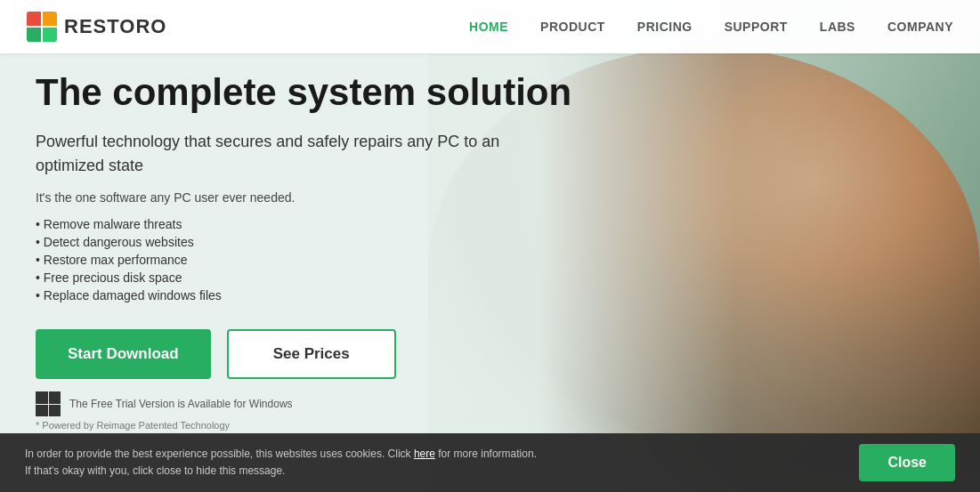 This screenshot has height=492, width=980. I want to click on cookie-here-link: here, so click(425, 454).